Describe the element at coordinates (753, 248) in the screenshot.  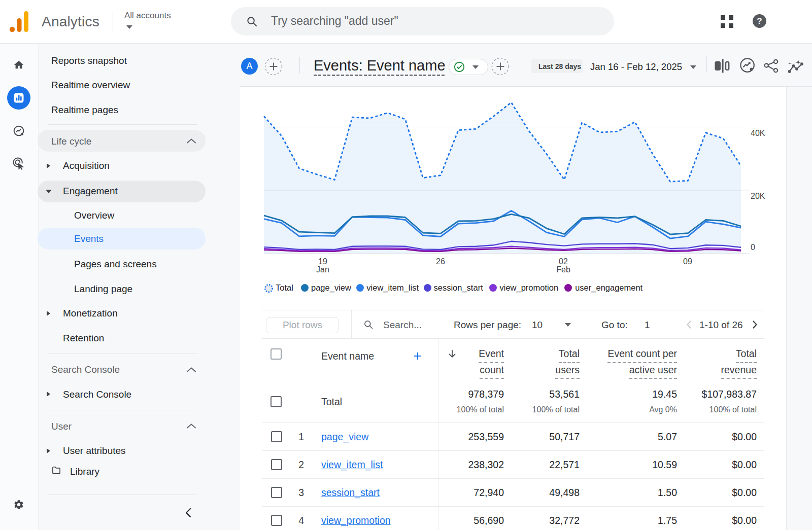
I see `svg-text: 0` at that location.